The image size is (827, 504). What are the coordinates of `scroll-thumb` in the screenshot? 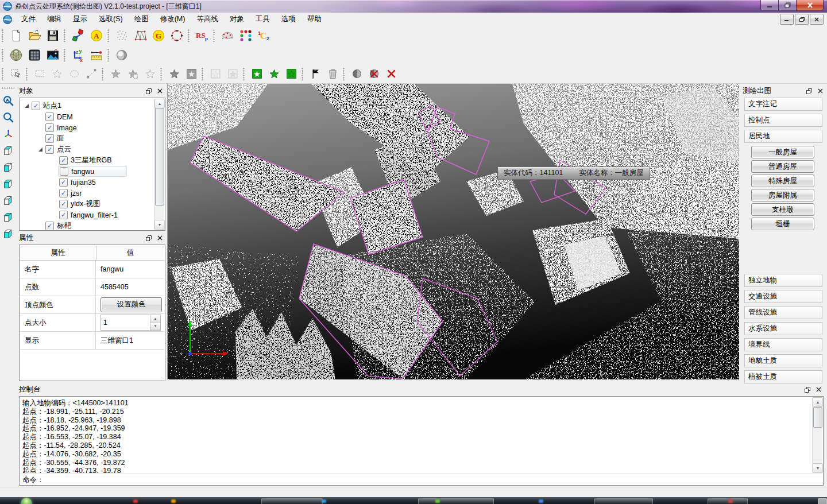 It's located at (160, 157).